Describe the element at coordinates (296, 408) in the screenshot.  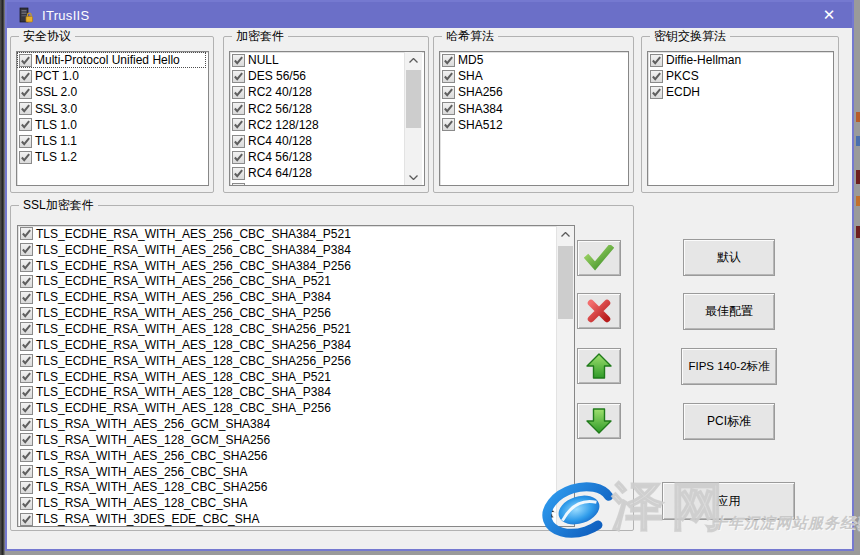
I see `check-list-item: TLS_ECDHE_RSA_WITH_AES_128_CBC_SHA_P256` at that location.